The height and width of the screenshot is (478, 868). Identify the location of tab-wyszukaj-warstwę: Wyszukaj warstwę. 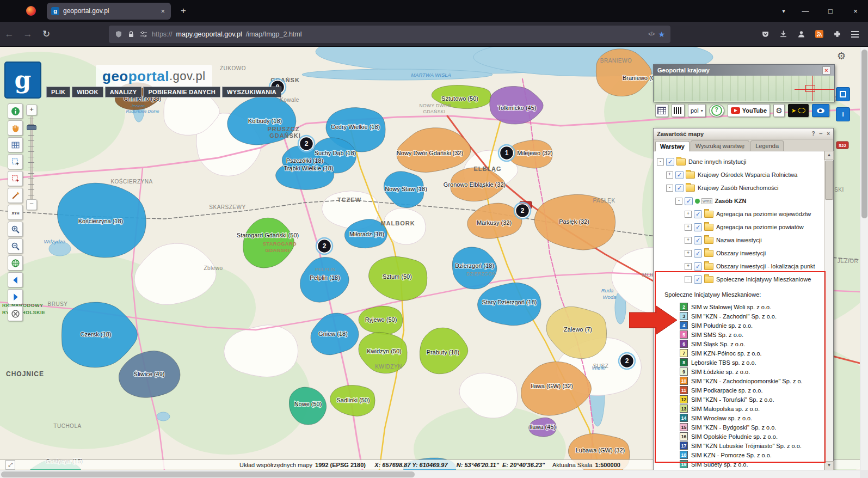
(720, 146).